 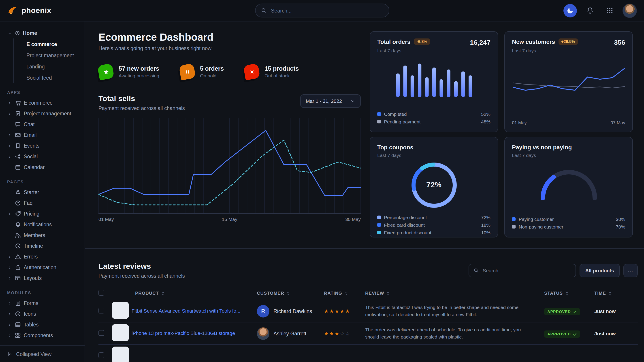 What do you see at coordinates (42, 235) in the screenshot?
I see `sidebar-section-pages: Starter Faq Pricing` at bounding box center [42, 235].